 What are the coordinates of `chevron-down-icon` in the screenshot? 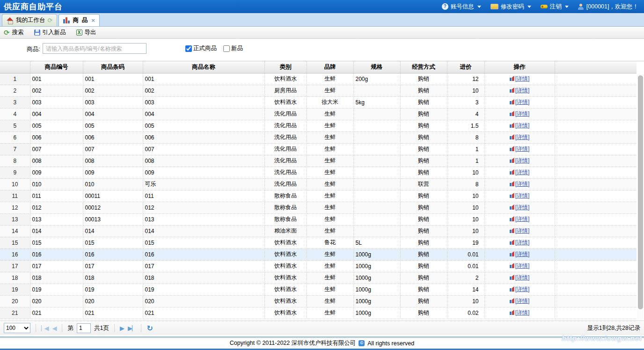 It's located at (479, 7).